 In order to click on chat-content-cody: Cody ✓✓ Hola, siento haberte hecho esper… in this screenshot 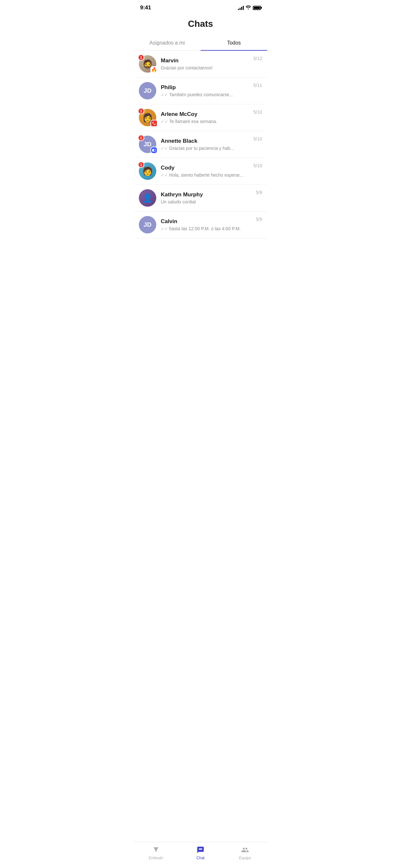, I will do `click(206, 171)`.